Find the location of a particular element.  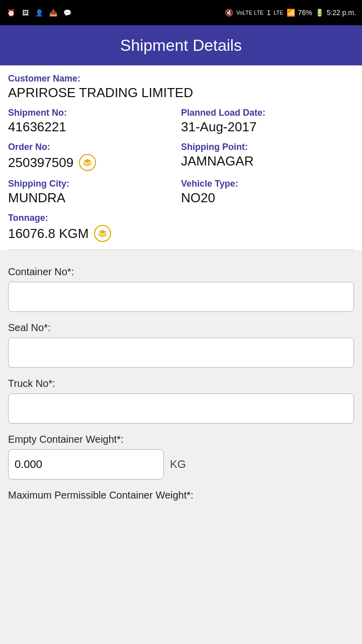

page-title: Shipment Details is located at coordinates (181, 45).